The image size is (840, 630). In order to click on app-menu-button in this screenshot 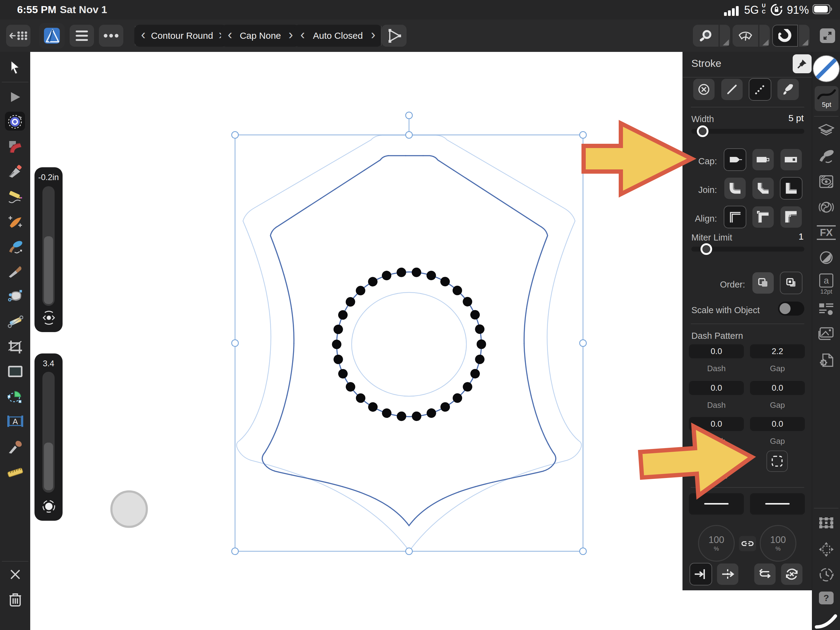, I will do `click(52, 36)`.